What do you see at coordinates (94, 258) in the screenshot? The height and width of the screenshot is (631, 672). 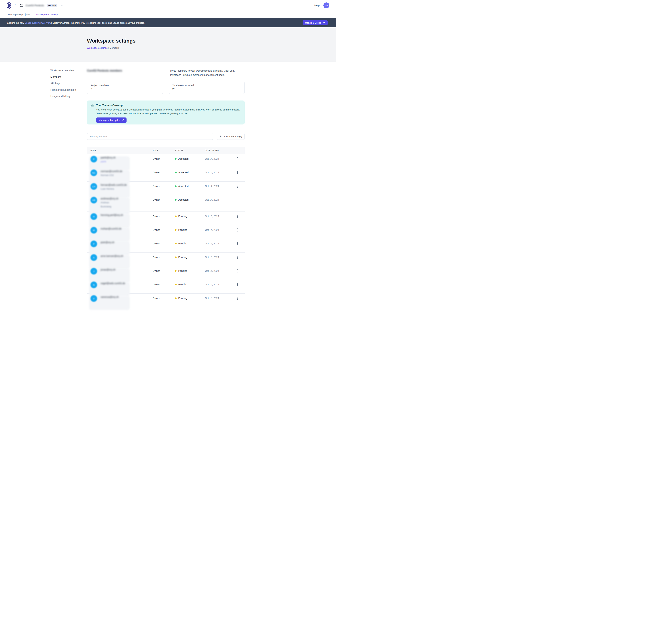 I see `member-avatar: A` at bounding box center [94, 258].